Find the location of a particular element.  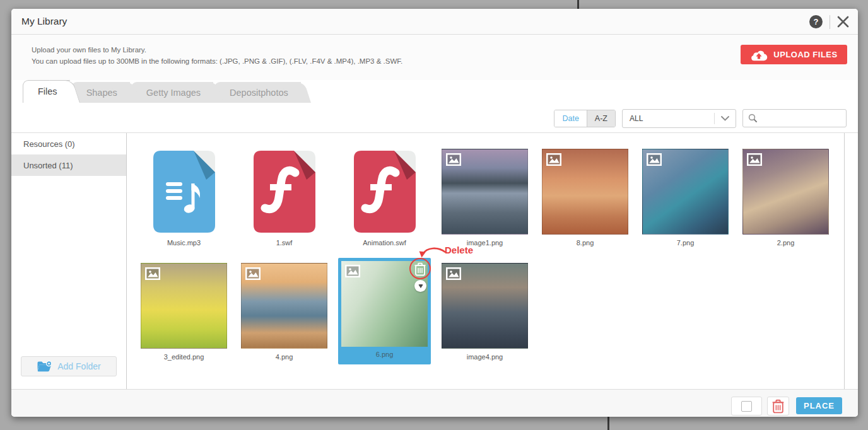

dialog-header: My Library ? is located at coordinates (435, 21).